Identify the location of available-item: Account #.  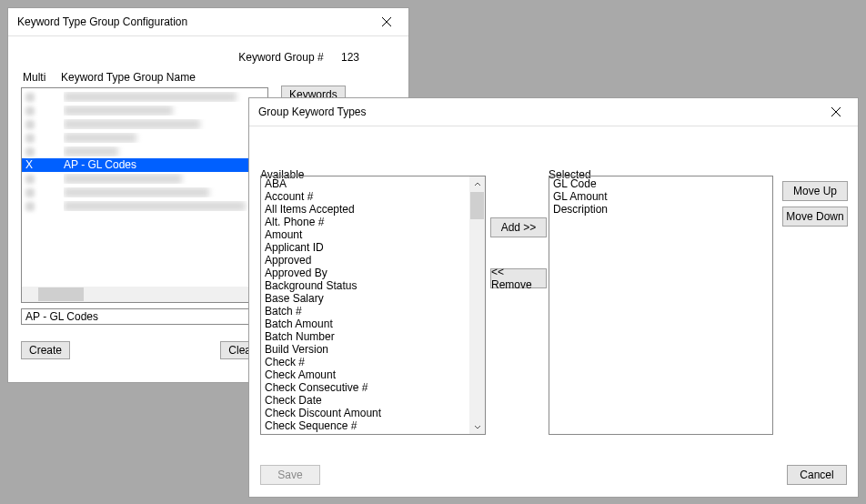
(366, 197).